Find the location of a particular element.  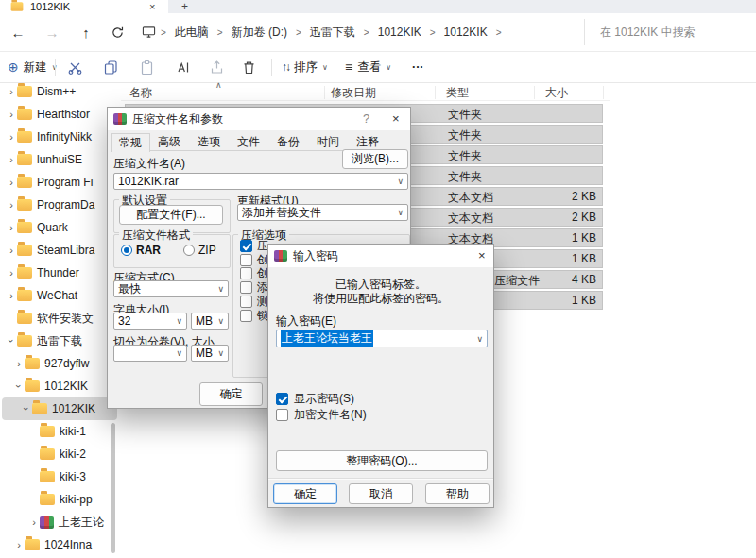

sidebar-item-InfinityNikk: ›InfinityNikk is located at coordinates (60, 137).